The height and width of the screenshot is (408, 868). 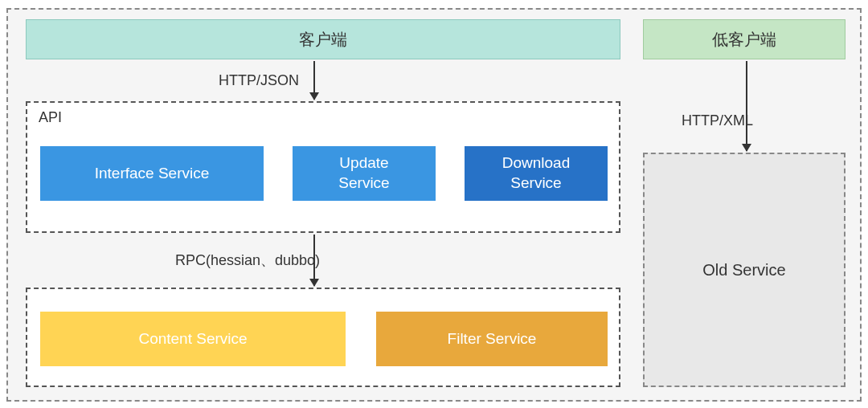 I want to click on client-label: 客户端, so click(x=323, y=40).